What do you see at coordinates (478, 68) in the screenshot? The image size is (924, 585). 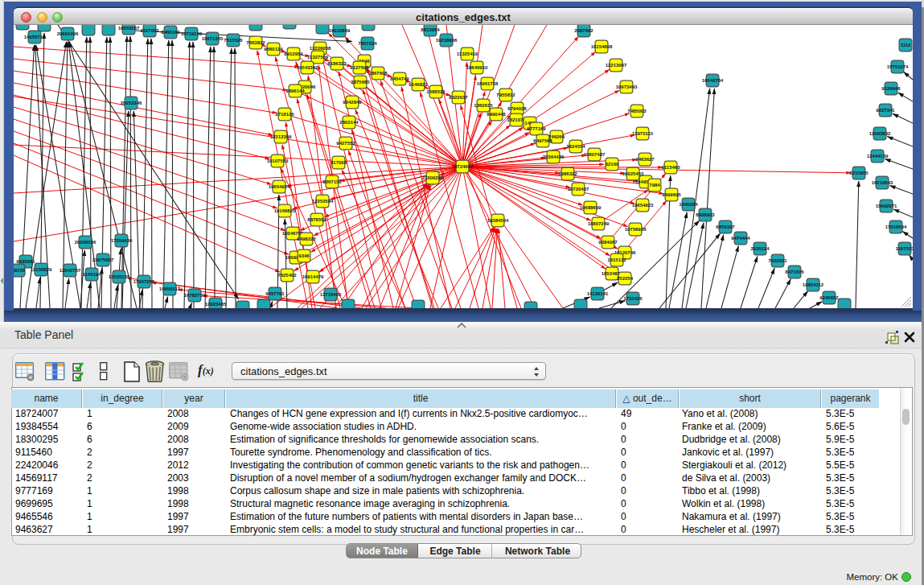 I see `svg-text: 18640910` at bounding box center [478, 68].